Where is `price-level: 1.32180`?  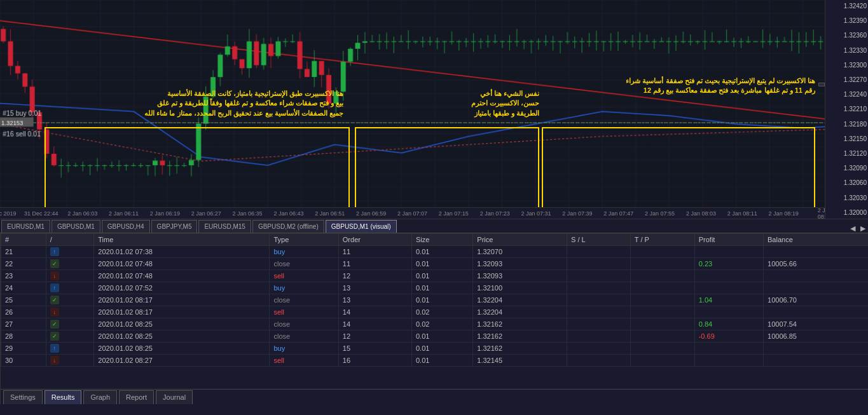 price-level: 1.32180 is located at coordinates (847, 125).